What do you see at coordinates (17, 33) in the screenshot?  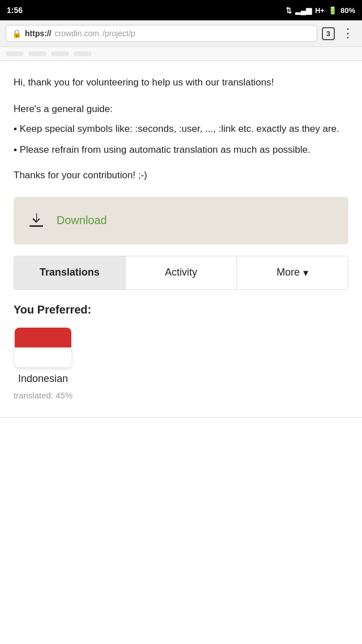 I see `ssl-lock-icon: 🔒` at bounding box center [17, 33].